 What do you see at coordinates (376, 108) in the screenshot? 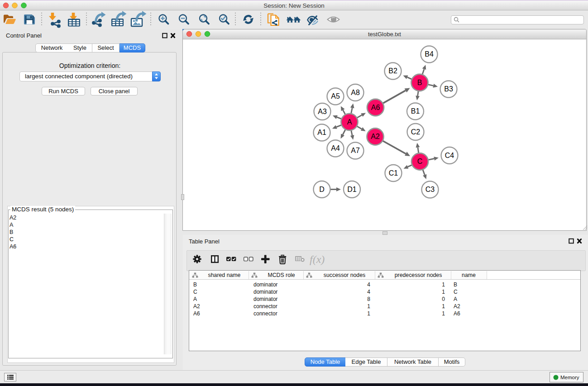
I see `svg-text: A6` at bounding box center [376, 108].